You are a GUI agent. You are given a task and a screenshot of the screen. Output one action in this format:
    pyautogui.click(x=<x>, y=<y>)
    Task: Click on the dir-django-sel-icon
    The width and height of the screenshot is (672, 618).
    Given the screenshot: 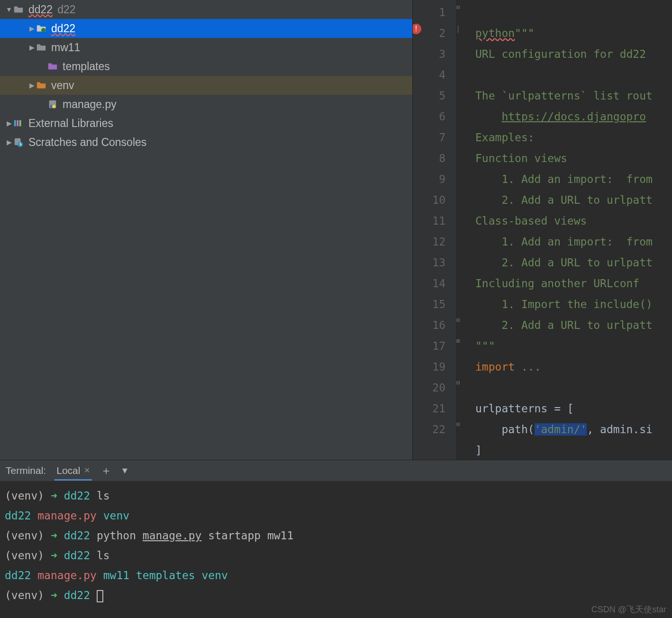 What is the action you would take?
    pyautogui.click(x=41, y=28)
    